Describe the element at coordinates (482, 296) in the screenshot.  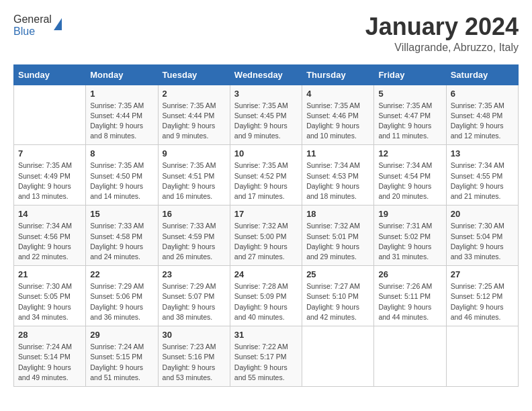
I see `calendar-cell: 27Sunrise: 7:25 AMSunset: 5:12 PMDayligh…` at that location.